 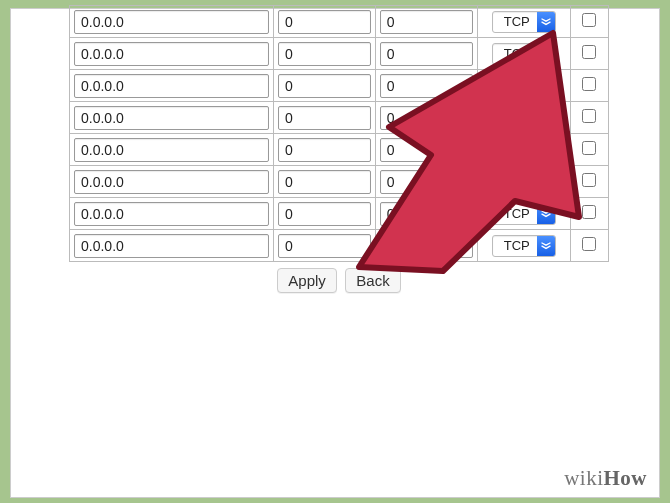 What do you see at coordinates (584, 478) in the screenshot?
I see `watermark-prefix: wiki` at bounding box center [584, 478].